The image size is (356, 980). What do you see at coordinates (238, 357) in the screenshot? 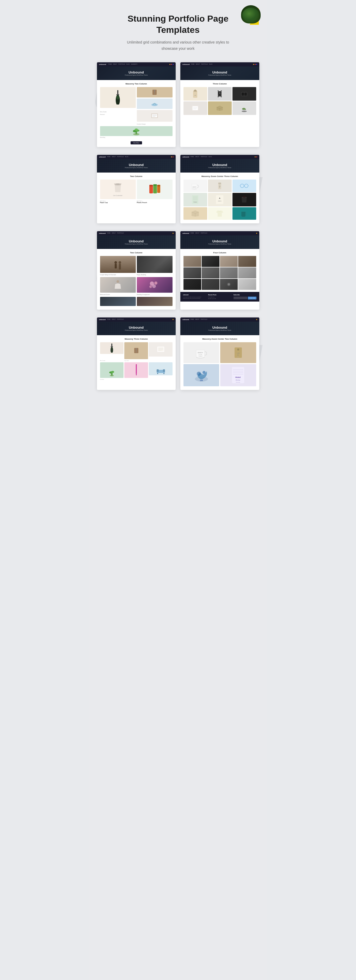
I see `svg-text: TAG` at bounding box center [238, 357].